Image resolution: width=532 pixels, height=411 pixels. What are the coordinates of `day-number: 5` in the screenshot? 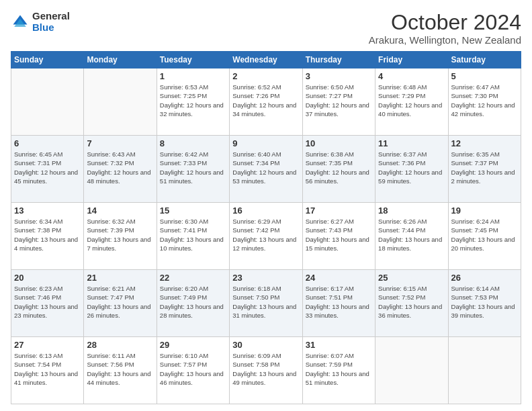 It's located at (485, 77).